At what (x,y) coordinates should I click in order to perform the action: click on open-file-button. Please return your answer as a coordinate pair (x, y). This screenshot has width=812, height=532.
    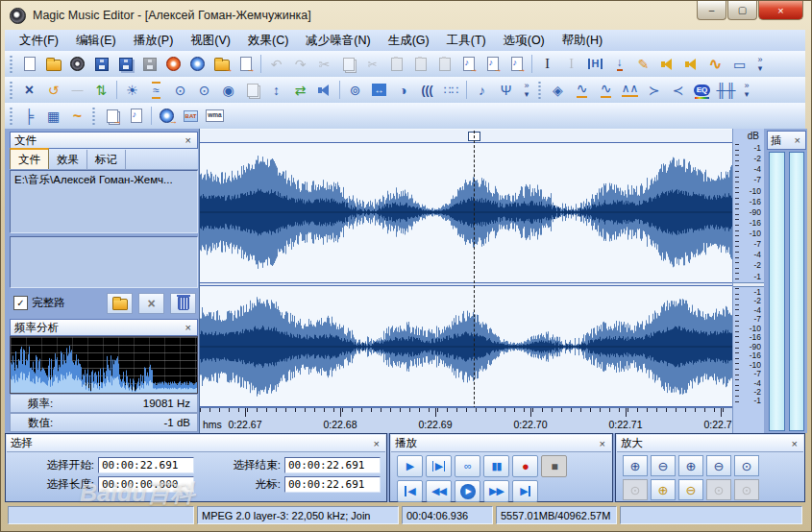
    Looking at the image, I should click on (119, 303).